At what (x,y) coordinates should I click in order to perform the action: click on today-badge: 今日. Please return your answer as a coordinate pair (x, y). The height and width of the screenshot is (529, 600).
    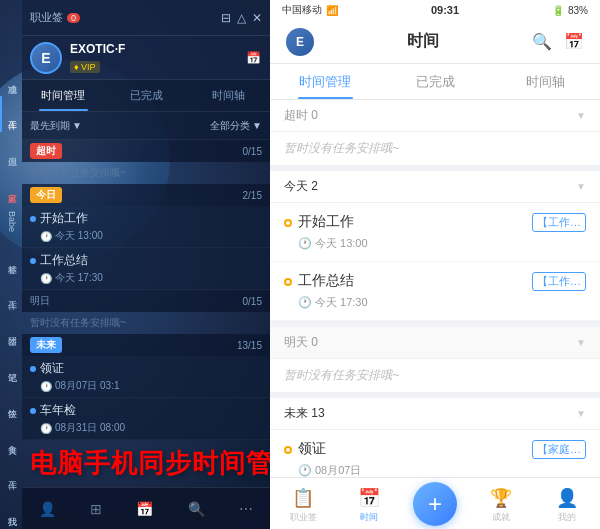
    Looking at the image, I should click on (46, 195).